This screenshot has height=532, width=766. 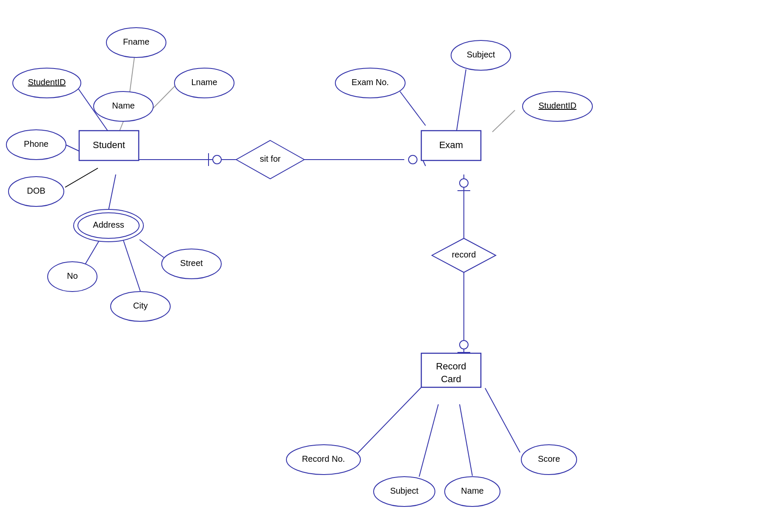 I want to click on line-lname-name, so click(x=165, y=96).